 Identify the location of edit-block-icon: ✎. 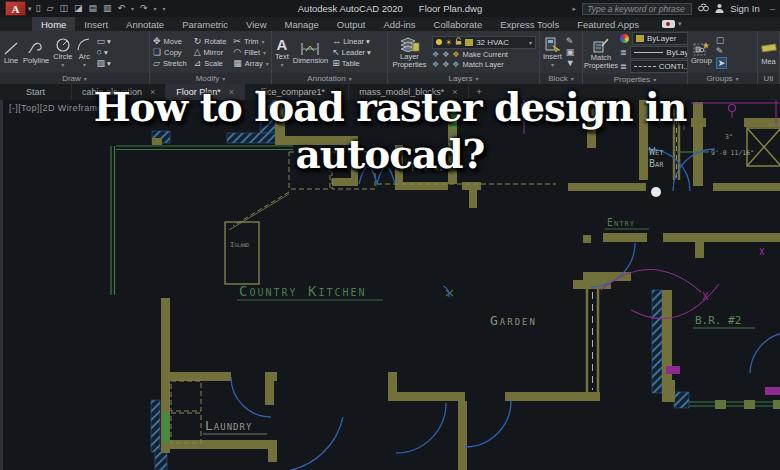
(570, 41).